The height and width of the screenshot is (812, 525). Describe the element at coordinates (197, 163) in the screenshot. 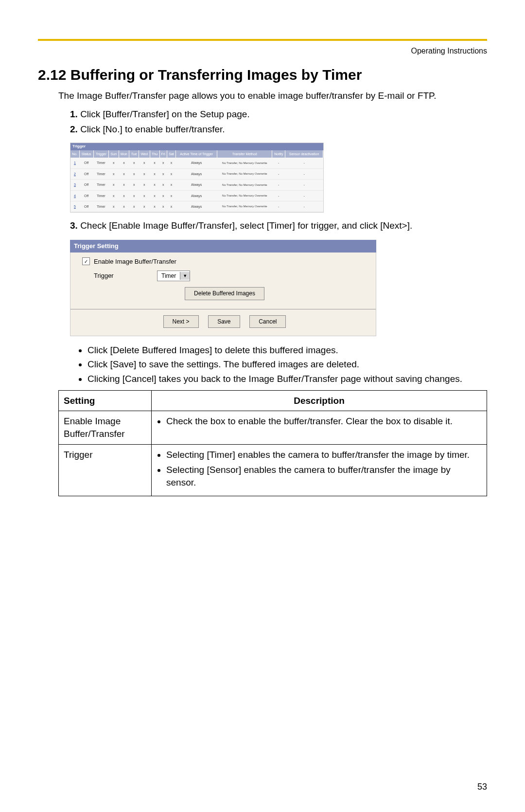

I see `trigger-table-row: 1OffTimerxxxxxxxAlwaysNo Transfer, No Me…` at that location.